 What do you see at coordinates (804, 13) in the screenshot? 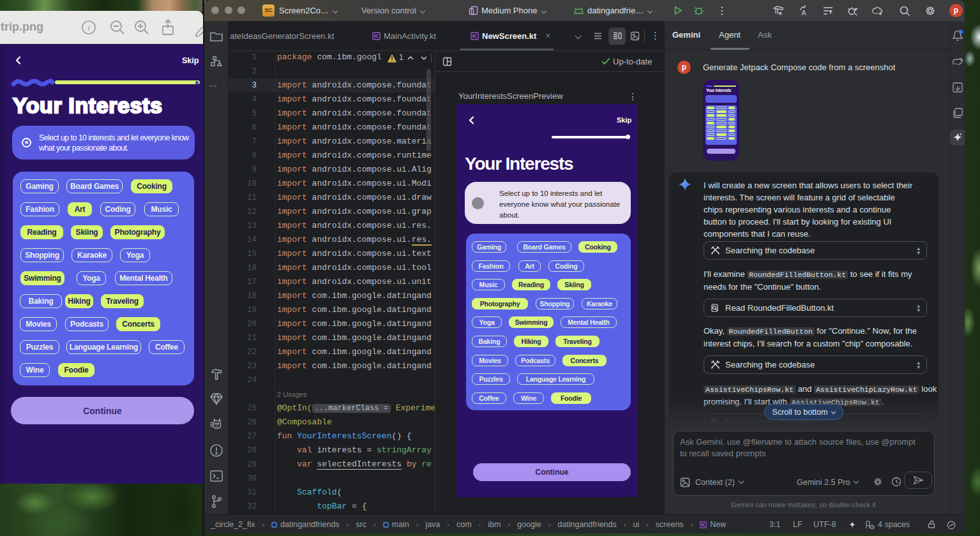
I see `svg-text: A` at bounding box center [804, 13].